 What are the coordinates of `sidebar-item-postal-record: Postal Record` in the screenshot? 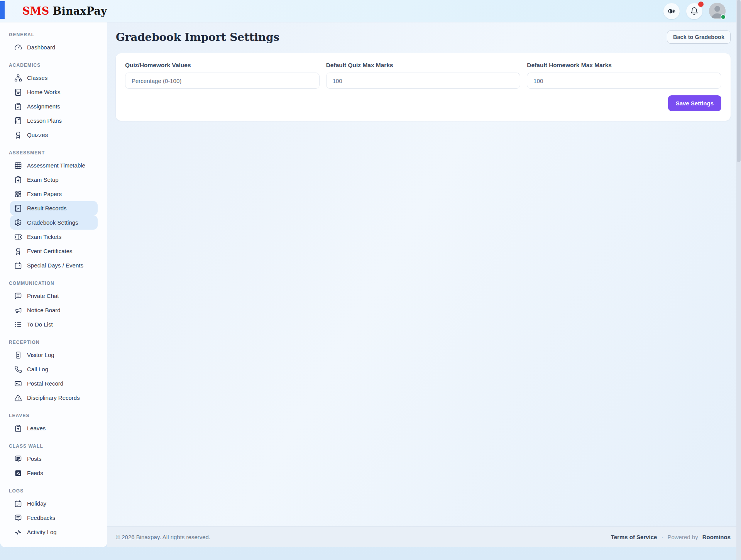 It's located at (54, 384).